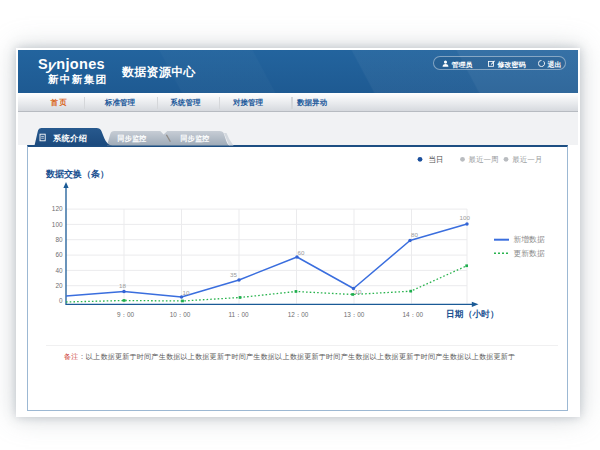  What do you see at coordinates (70, 138) in the screenshot?
I see `svg-text: 系统介绍` at bounding box center [70, 138].